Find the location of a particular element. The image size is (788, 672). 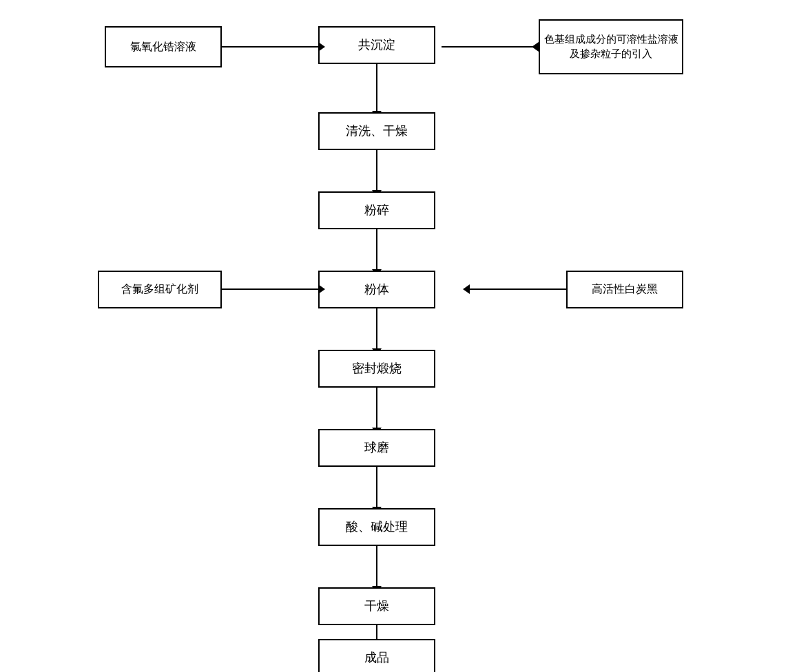

arrow-powder-to-calcination is located at coordinates (377, 329).